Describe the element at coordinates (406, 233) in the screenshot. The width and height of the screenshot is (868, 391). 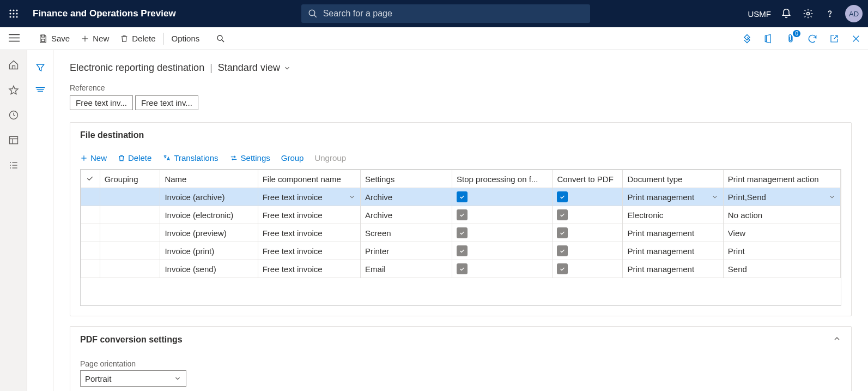
I see `settings-cell: Screen` at that location.